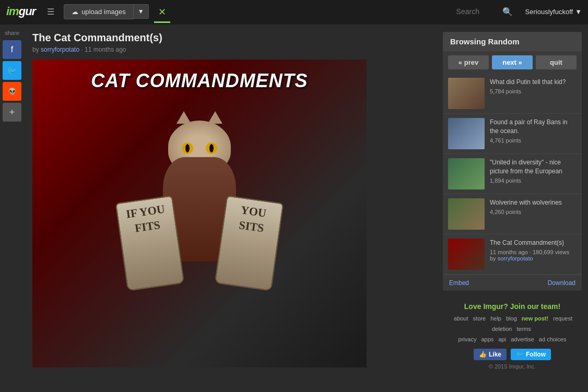 Image resolution: width=588 pixels, height=392 pixels. What do you see at coordinates (512, 94) in the screenshot?
I see `browsing-item: What did Putin tell that kid? 5,784 poin…` at bounding box center [512, 94].